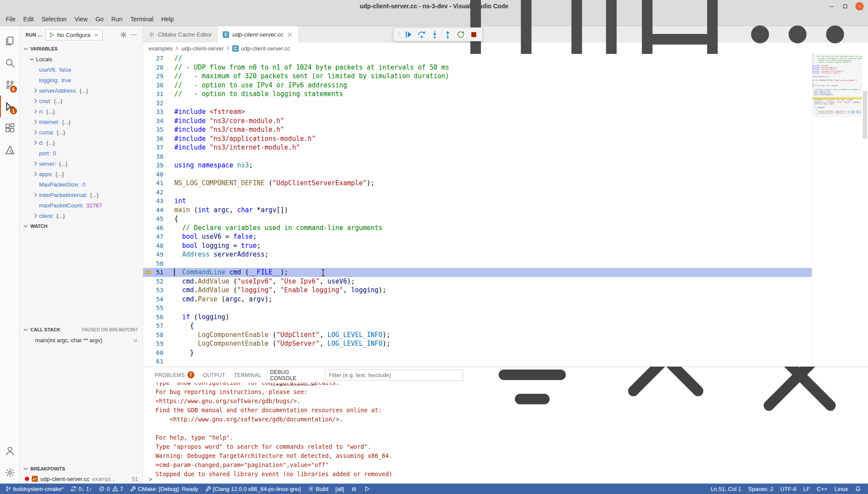 Image resolution: width=868 pixels, height=494 pixels. What do you see at coordinates (477, 148) in the screenshot?
I see `code-line: 37#include "ns3/internet-module.h"` at bounding box center [477, 148].